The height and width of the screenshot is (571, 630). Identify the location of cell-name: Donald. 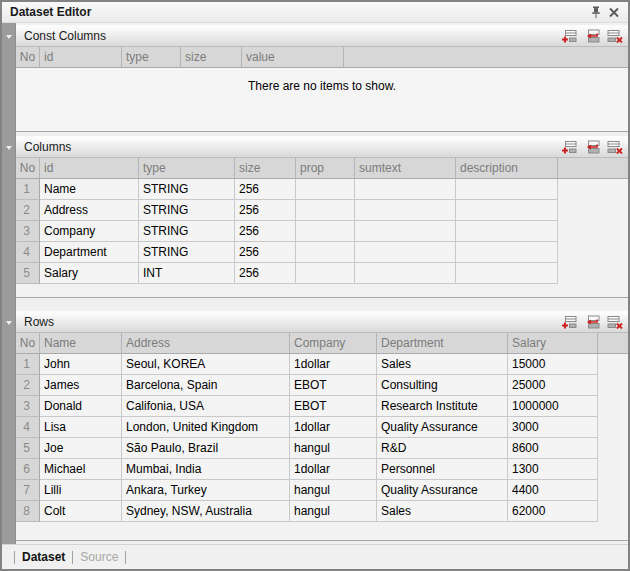
(81, 406).